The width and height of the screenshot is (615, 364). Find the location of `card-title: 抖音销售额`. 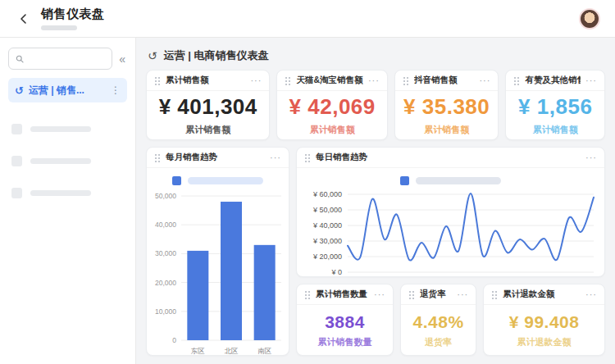

card-title: 抖音销售额 is located at coordinates (444, 80).